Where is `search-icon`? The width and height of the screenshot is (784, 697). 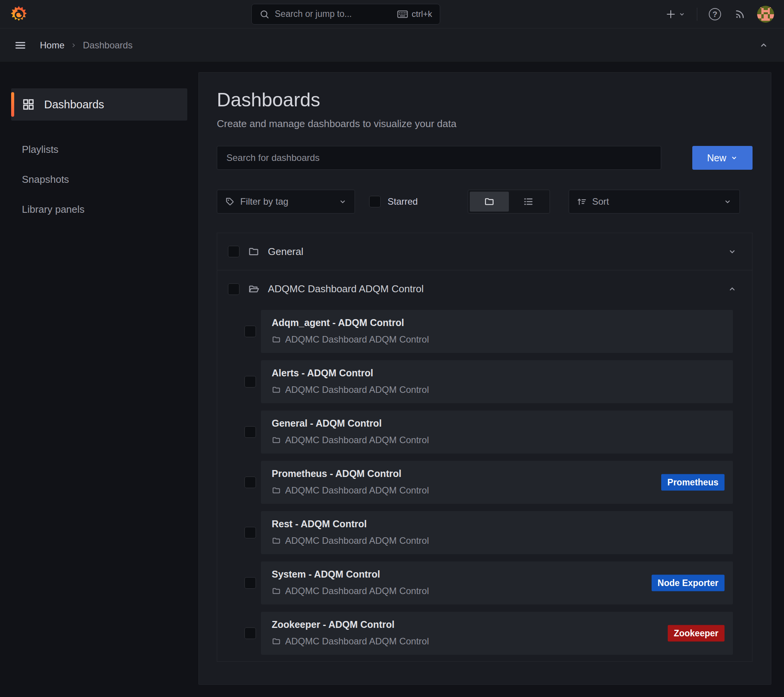
search-icon is located at coordinates (264, 14).